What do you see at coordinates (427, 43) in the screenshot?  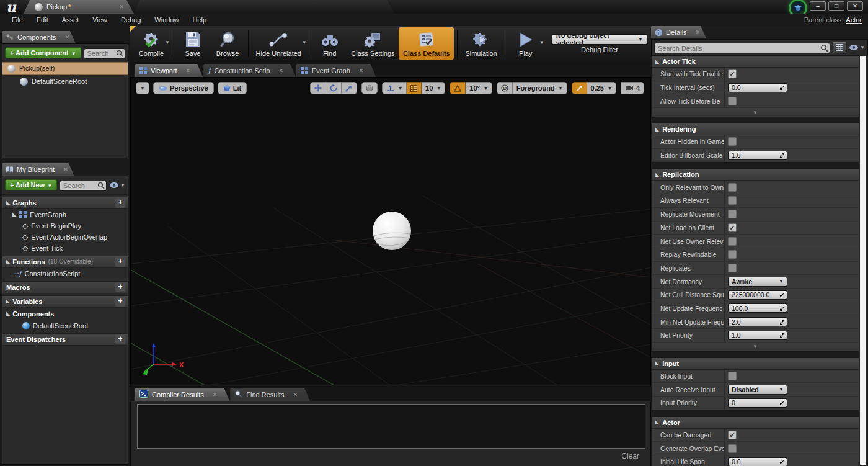 I see `toolbar-button-class-defaults: Class Defaults` at bounding box center [427, 43].